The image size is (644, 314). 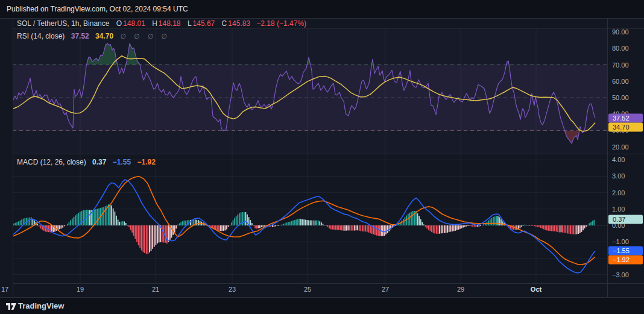 I want to click on macd-line-value: −1.55, so click(x=122, y=162).